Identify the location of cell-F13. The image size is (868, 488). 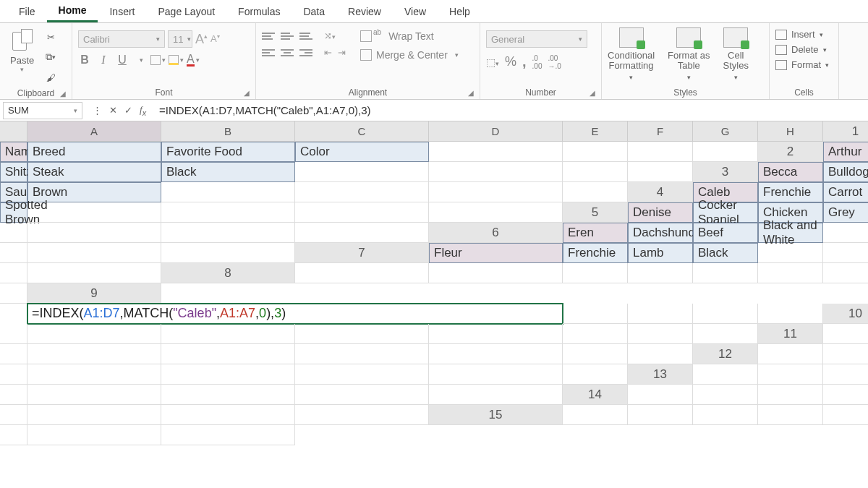
(229, 395).